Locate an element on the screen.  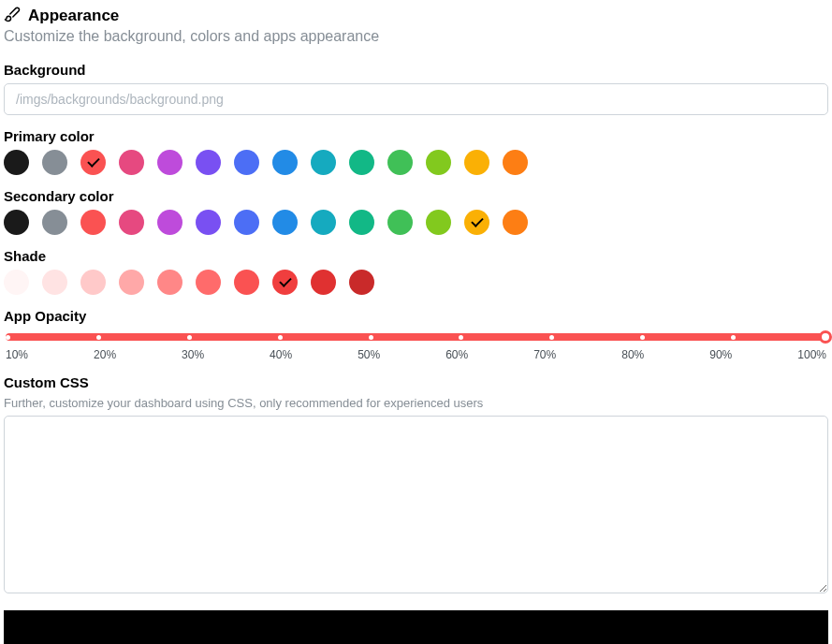
opacity-slider-thumb is located at coordinates (825, 337).